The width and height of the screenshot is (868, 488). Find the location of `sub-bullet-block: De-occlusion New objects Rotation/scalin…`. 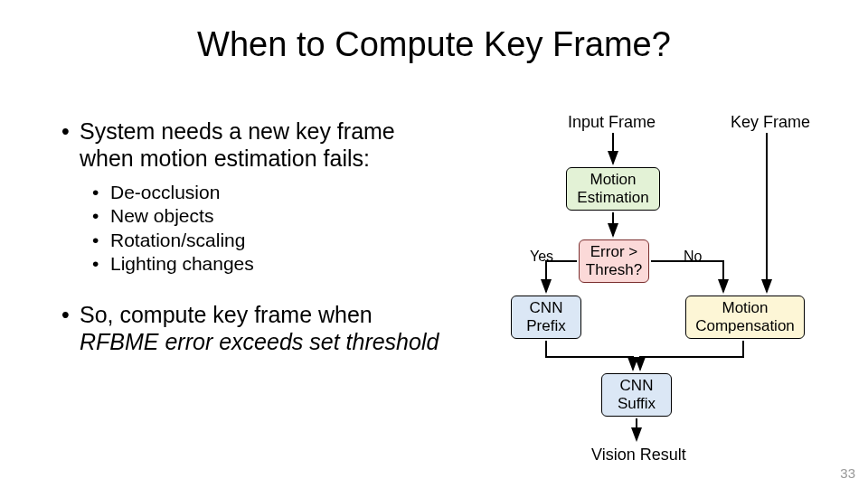

sub-bullet-block: De-occlusion New objects Rotation/scalin… is located at coordinates (274, 228).